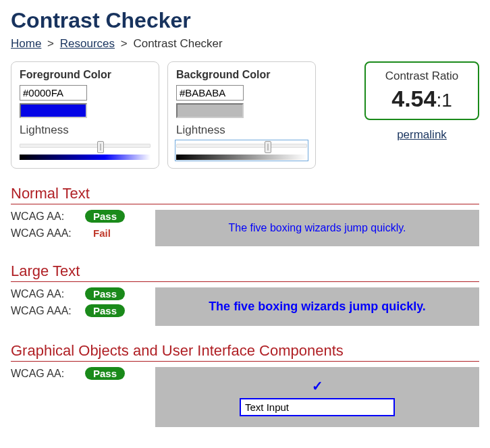  I want to click on large-aaa-status: Pass, so click(105, 310).